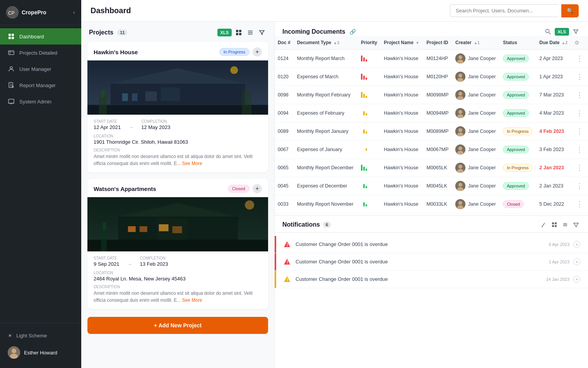 This screenshot has width=588, height=368. What do you see at coordinates (224, 33) in the screenshot?
I see `export-excel-button: XLS` at bounding box center [224, 33].